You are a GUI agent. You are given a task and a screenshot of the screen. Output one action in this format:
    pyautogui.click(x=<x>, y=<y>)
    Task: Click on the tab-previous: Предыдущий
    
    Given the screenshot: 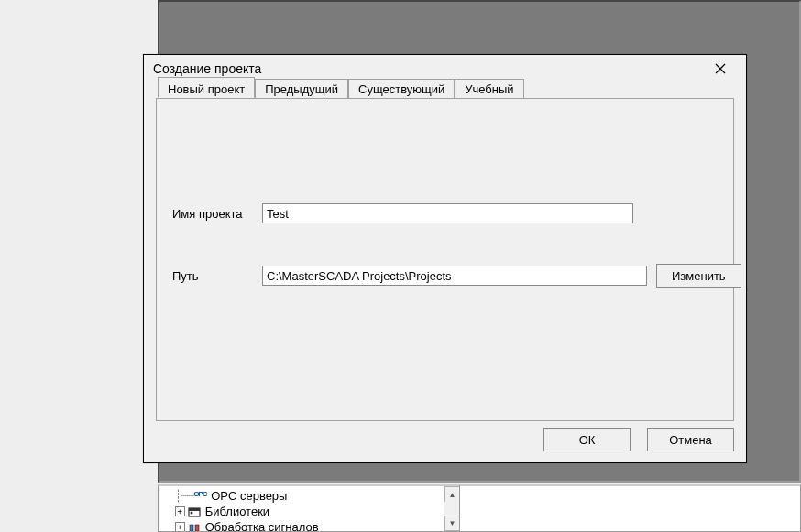 What is the action you would take?
    pyautogui.click(x=302, y=88)
    